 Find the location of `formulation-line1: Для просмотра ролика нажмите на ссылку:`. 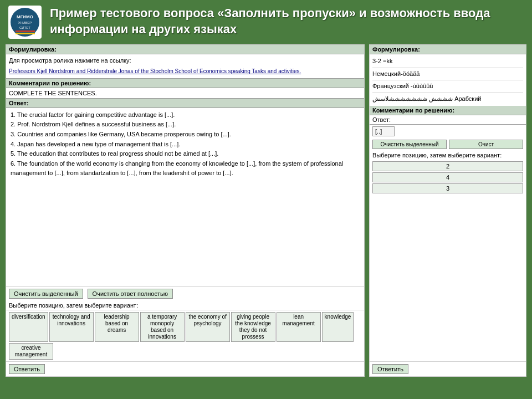

formulation-line1: Для просмотра ролика нажмите на ссылку: is located at coordinates (185, 61).